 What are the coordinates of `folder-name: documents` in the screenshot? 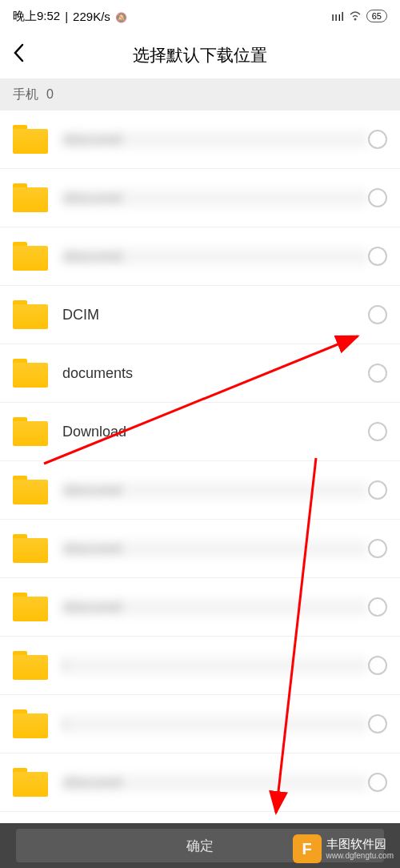 It's located at (215, 373).